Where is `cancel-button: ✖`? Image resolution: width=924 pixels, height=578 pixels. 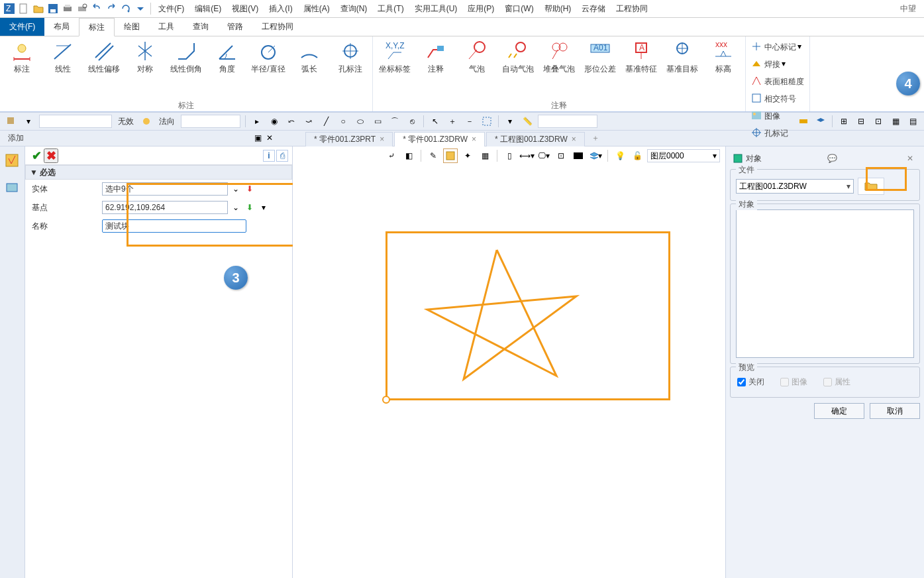
cancel-button: ✖ is located at coordinates (51, 156).